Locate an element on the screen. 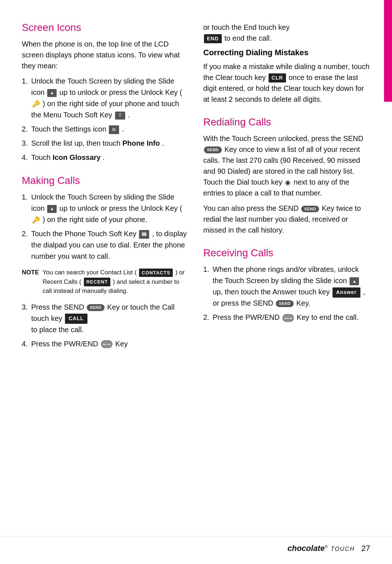 The image size is (392, 564). step1-text-mid: up to unlock or press the Unlock Key ( is located at coordinates (121, 92).